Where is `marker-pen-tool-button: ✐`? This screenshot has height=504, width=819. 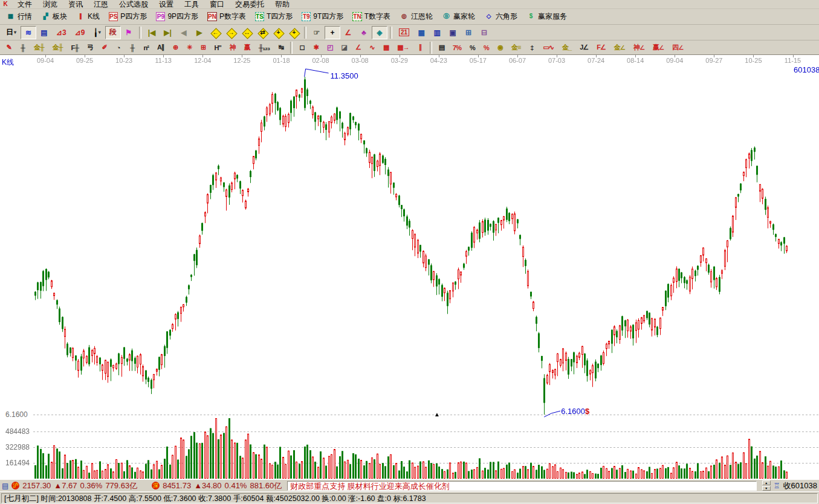 marker-pen-tool-button: ✐ is located at coordinates (104, 48).